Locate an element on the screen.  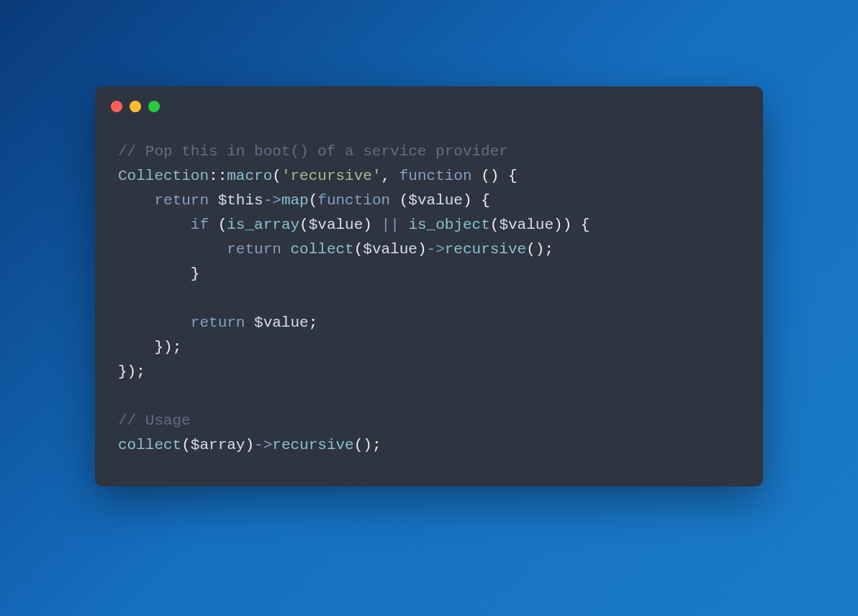
maximize-icon is located at coordinates (154, 107).